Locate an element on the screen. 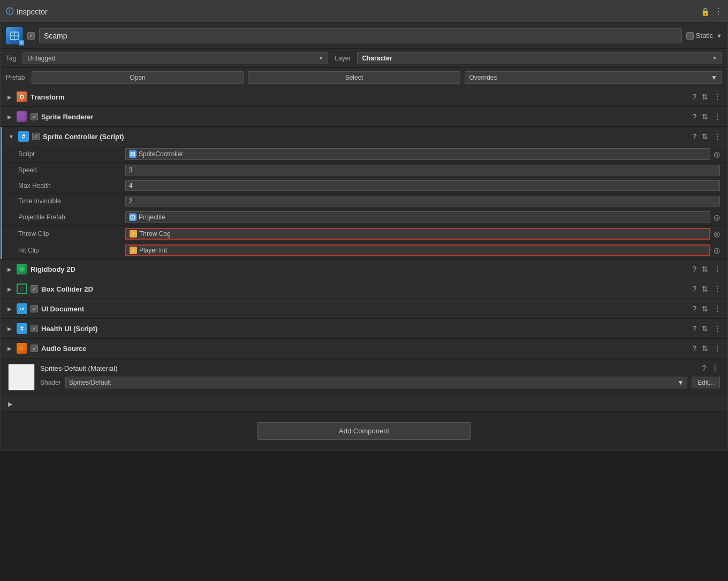 The height and width of the screenshot is (581, 728). health-ui-settings-icon: ⇅ is located at coordinates (705, 328).